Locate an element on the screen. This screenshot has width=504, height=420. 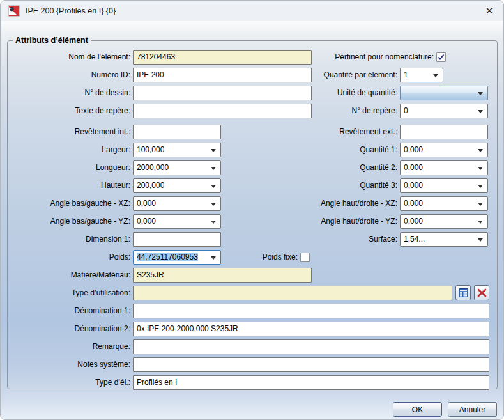
quantity-unit-label: Unité de quantité: is located at coordinates (356, 93).